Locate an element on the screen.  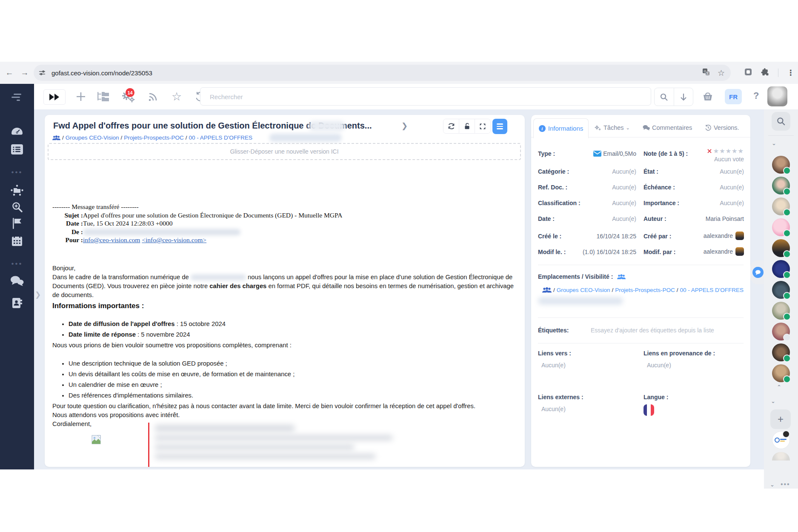
modif-le-value: (1.0) 16/10/24 18:25 is located at coordinates (609, 252).